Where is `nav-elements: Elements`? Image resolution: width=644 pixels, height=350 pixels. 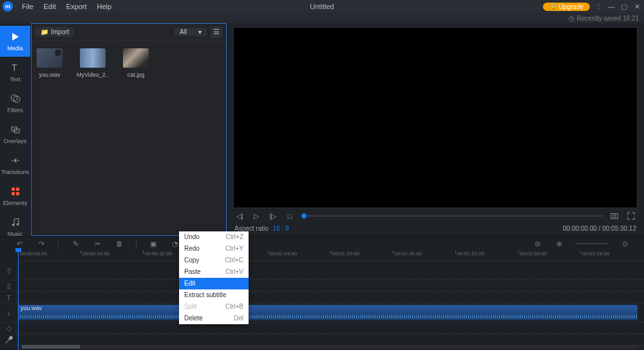 nav-elements: Elements is located at coordinates (15, 196).